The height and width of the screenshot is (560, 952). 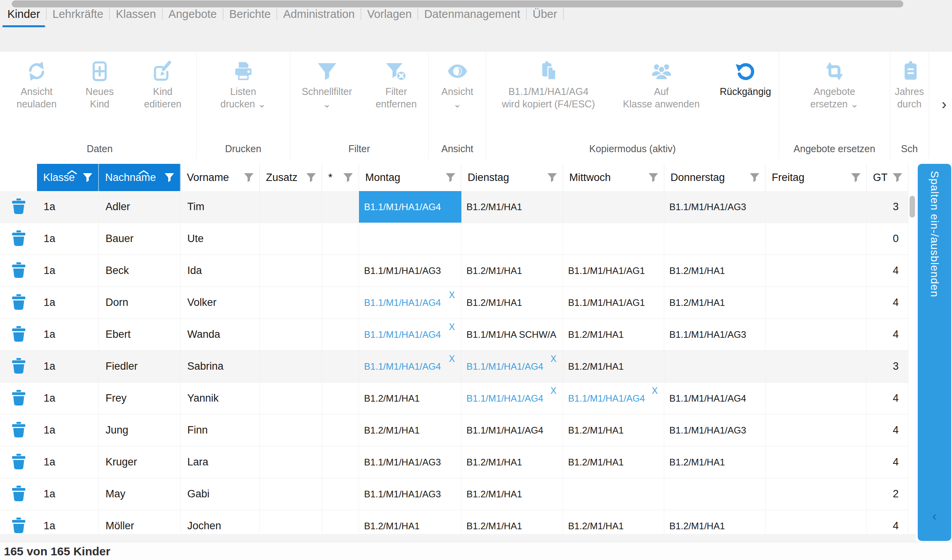 I want to click on cell-dienstag, so click(x=512, y=239).